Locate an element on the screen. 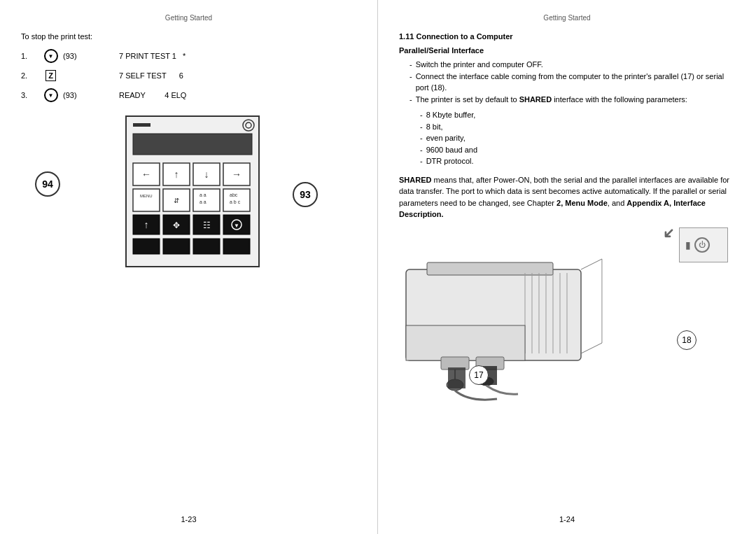  bullet-text-1: Switch the printer and computer OFF. is located at coordinates (479, 64).